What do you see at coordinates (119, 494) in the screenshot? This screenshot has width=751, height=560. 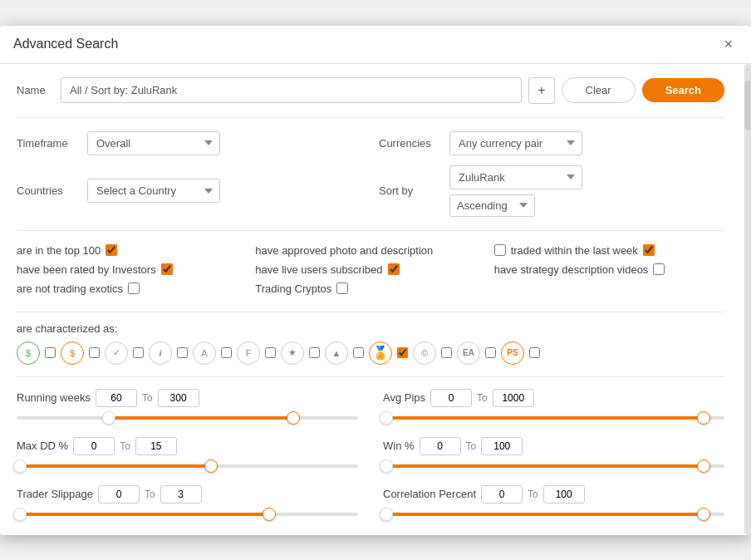 I see `slippage-min` at bounding box center [119, 494].